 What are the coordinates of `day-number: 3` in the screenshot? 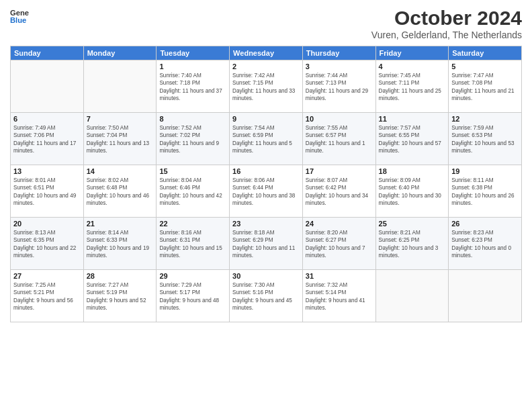 It's located at (339, 66).